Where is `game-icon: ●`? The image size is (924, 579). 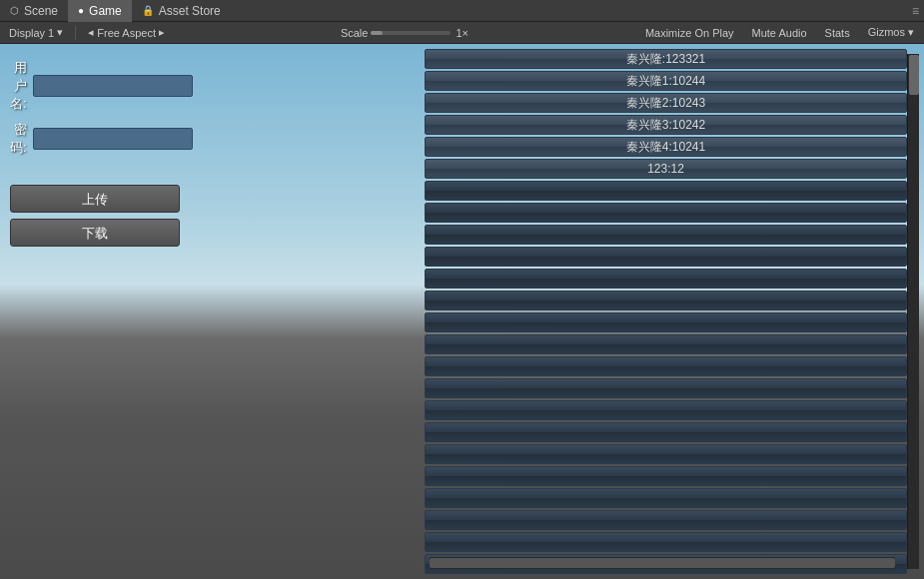
game-icon: ● is located at coordinates (81, 10).